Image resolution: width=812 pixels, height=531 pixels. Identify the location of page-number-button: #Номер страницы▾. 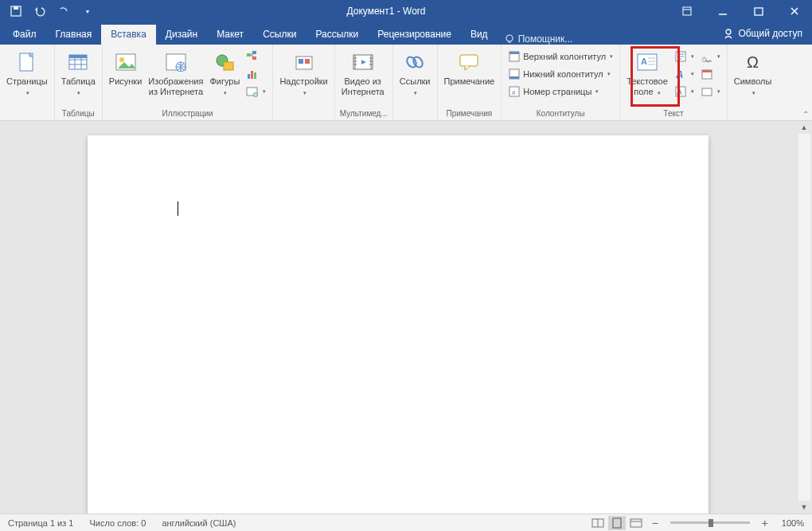
(560, 92).